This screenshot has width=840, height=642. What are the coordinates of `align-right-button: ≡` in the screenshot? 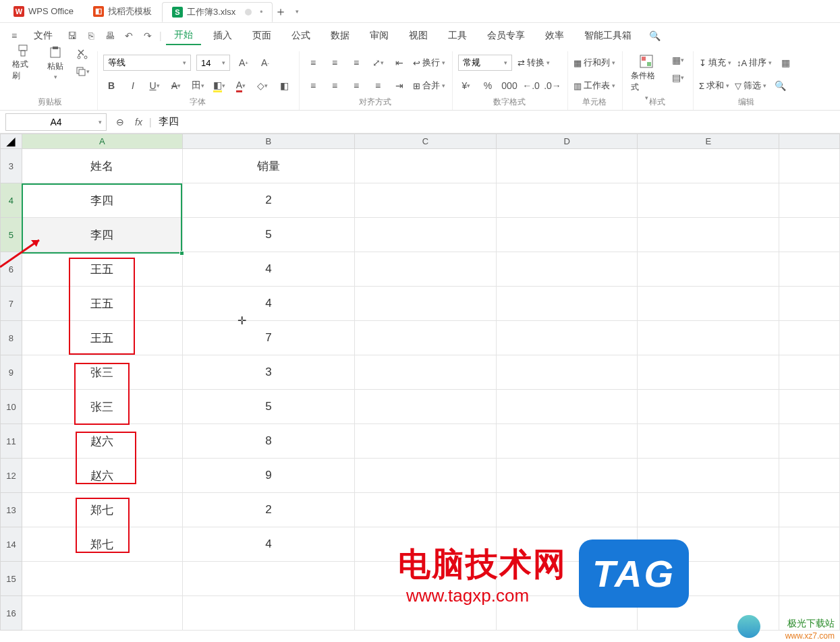 It's located at (356, 86).